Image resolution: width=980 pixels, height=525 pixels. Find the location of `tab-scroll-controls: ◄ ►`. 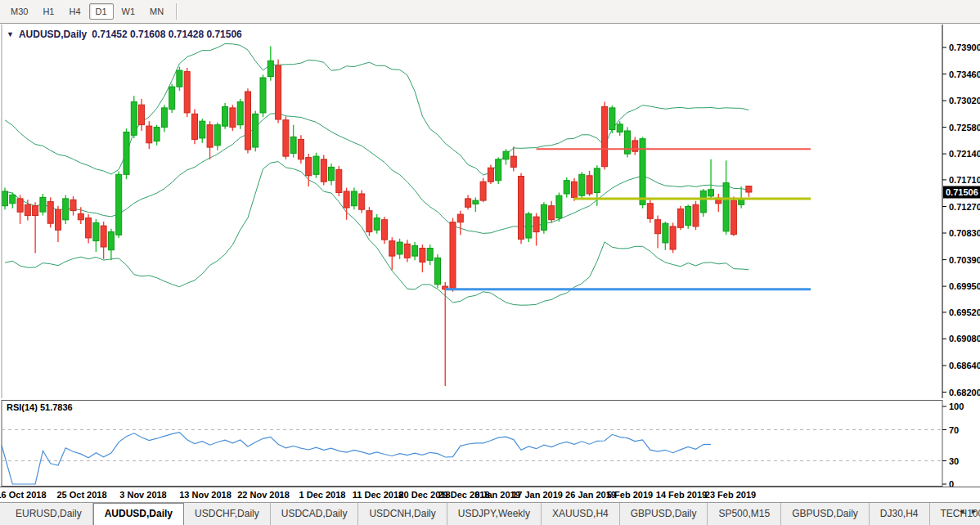

tab-scroll-controls: ◄ ► is located at coordinates (968, 511).